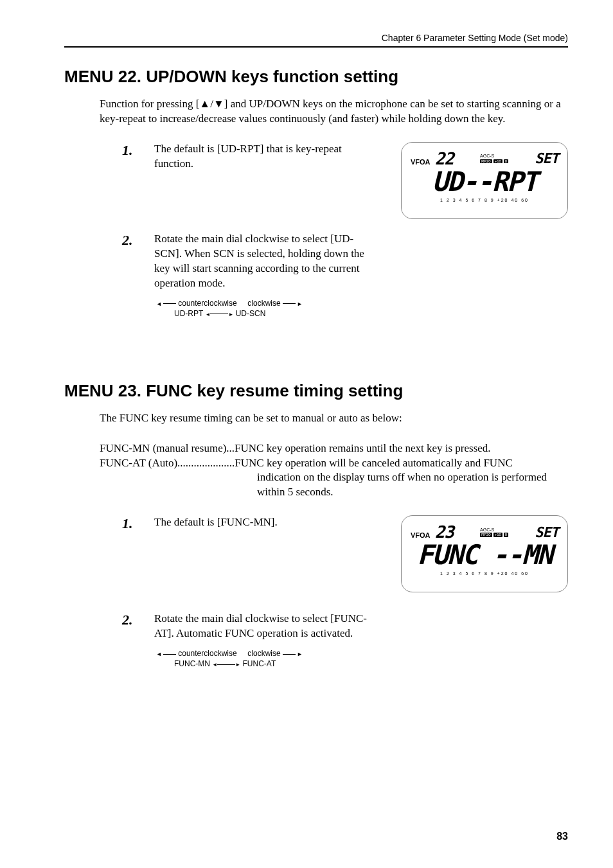 Image resolution: width=613 pixels, height=868 pixels. I want to click on rotate-right-value: UD-SCN, so click(251, 314).